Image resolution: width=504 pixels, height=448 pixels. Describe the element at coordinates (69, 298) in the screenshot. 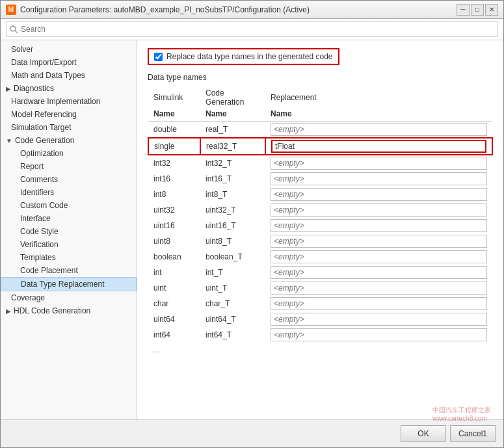

I see `sidebar-item-coverage: Coverage` at that location.